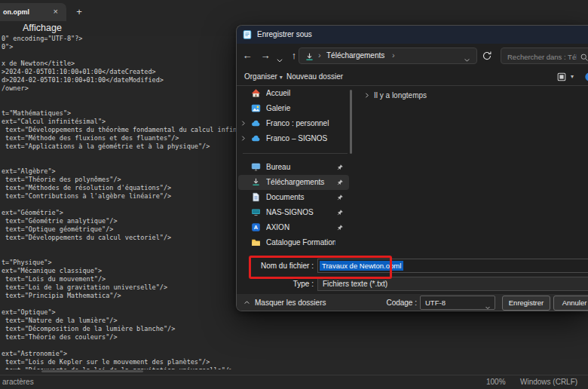 This screenshot has width=588, height=389. I want to click on breadcrumb-location: Téléchargements, so click(356, 56).